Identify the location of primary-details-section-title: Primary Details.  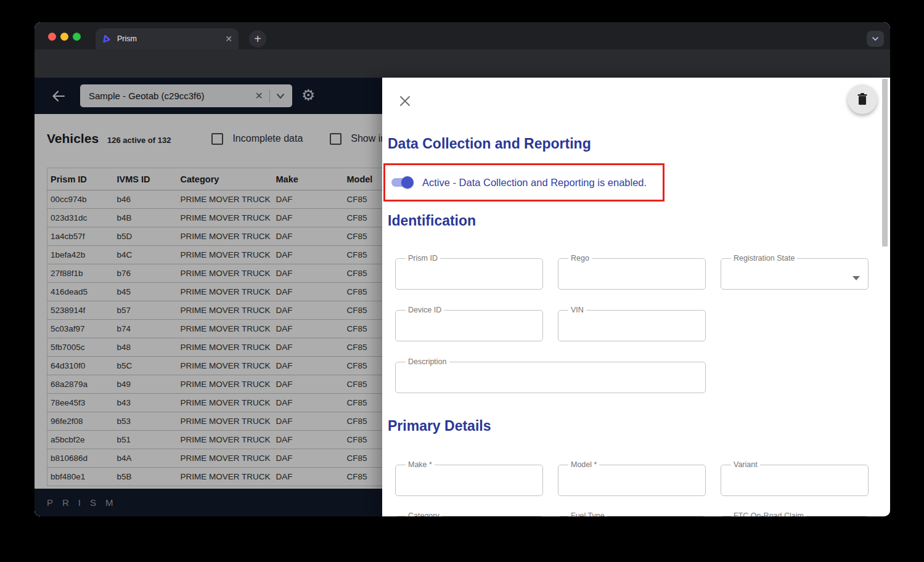
(439, 426).